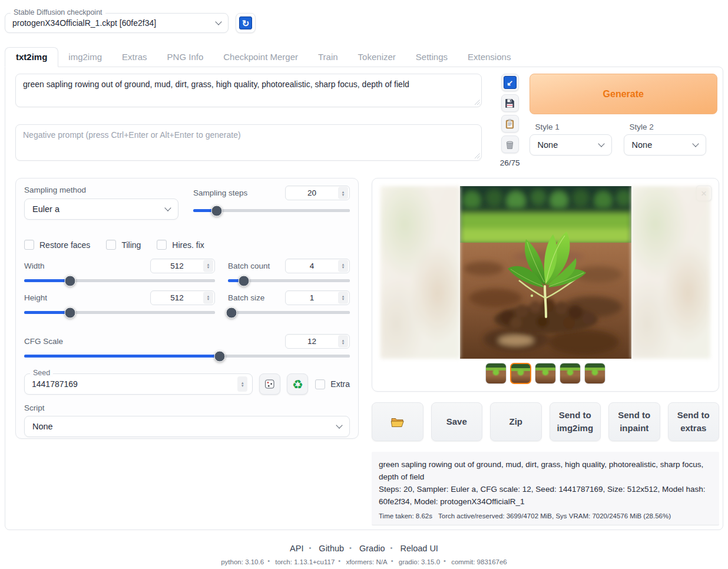 Image resolution: width=728 pixels, height=569 pixels. I want to click on dice-icon, so click(270, 384).